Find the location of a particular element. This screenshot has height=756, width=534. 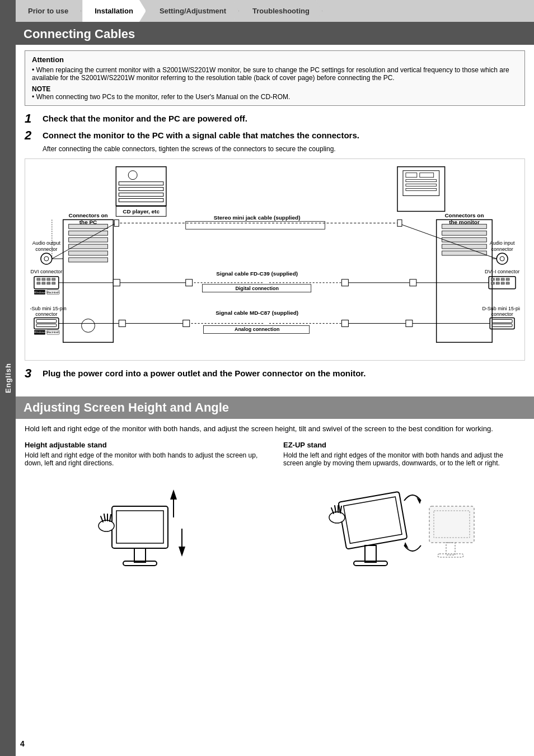

svg-text: Audio input is located at coordinates (503, 243).